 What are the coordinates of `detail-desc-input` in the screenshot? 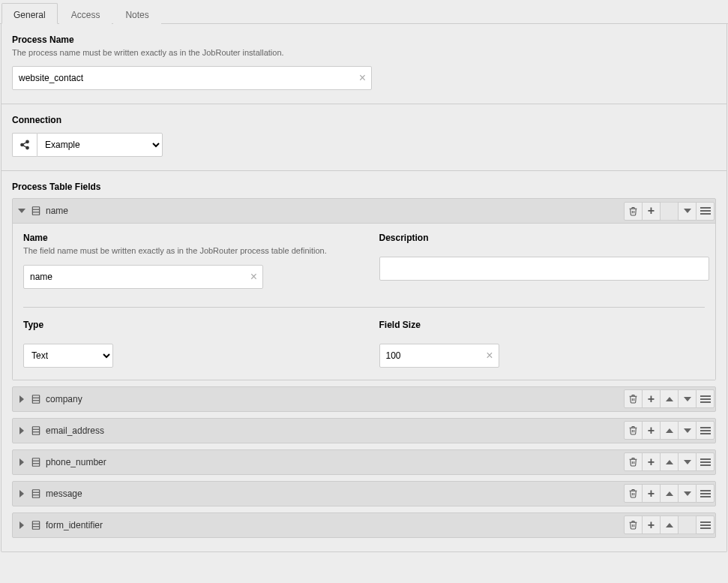 It's located at (544, 269).